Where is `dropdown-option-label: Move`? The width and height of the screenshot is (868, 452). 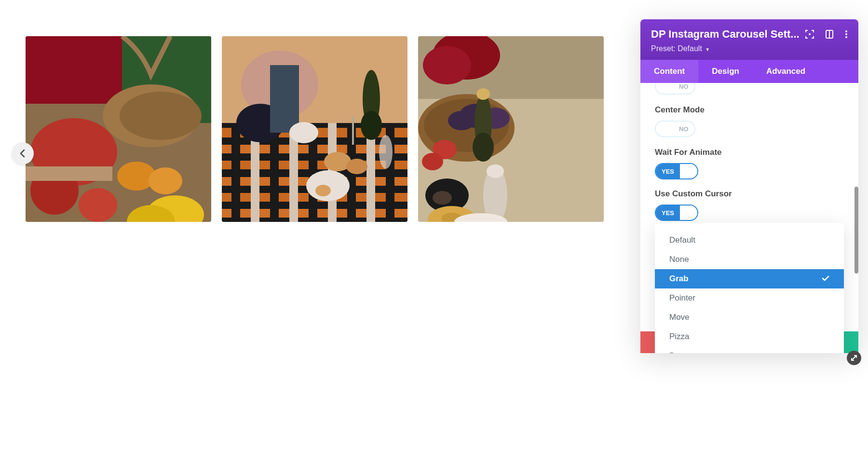
dropdown-option-label: Move is located at coordinates (679, 317).